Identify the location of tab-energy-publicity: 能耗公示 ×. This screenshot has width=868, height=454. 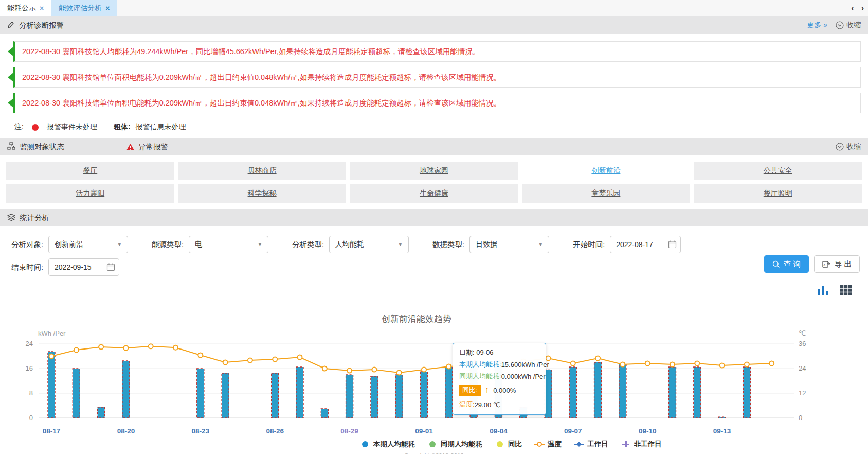
(26, 8).